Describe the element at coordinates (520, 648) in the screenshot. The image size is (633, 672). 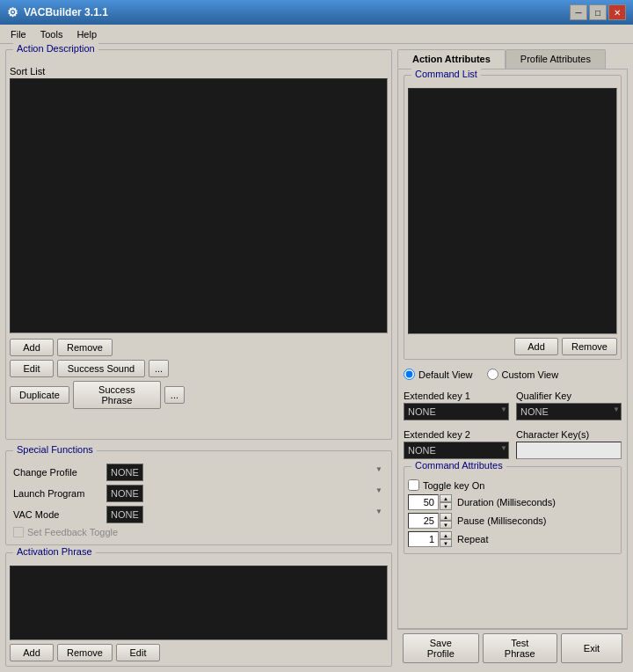
I see `test-phrase-button: Test Phrase` at that location.